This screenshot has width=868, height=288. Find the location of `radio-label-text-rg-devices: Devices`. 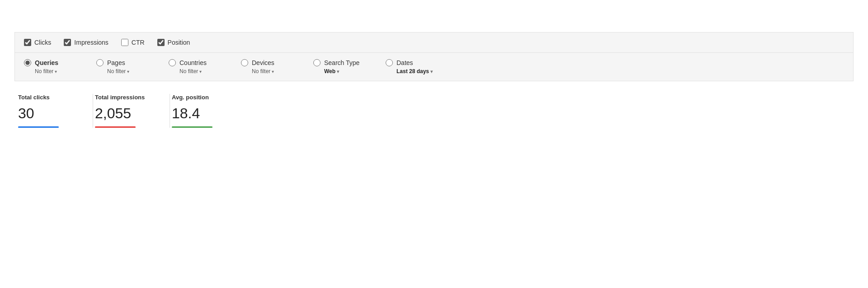

radio-label-text-rg-devices: Devices is located at coordinates (263, 63).